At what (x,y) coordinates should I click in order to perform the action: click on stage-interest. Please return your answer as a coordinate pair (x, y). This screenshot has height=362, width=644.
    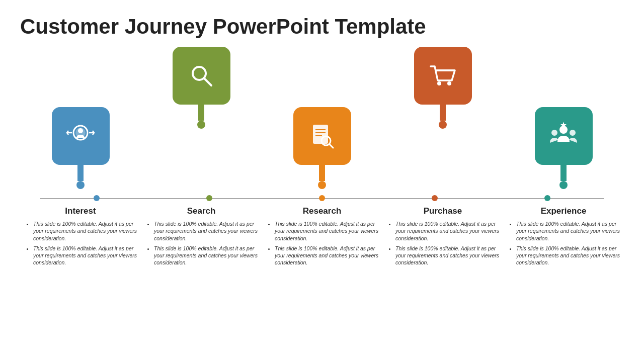
    Looking at the image, I should click on (80, 151).